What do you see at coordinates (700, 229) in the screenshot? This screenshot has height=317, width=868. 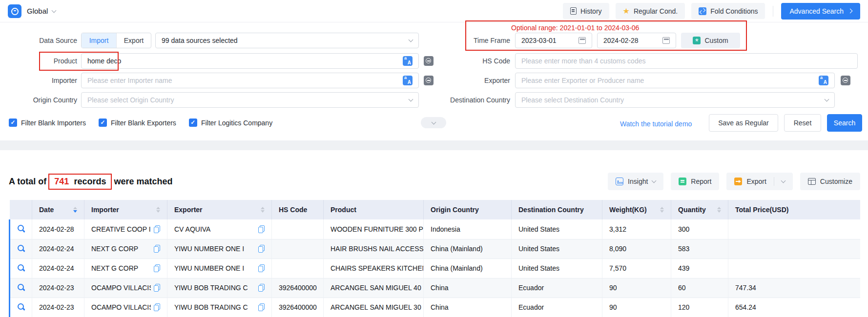 I see `cell-quantity: 300` at bounding box center [700, 229].